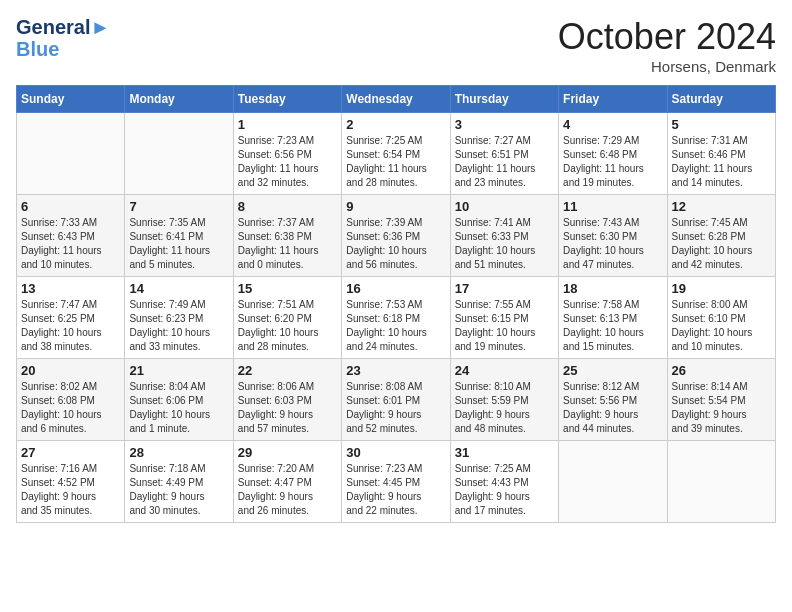 This screenshot has width=792, height=612. I want to click on day-number: 27, so click(70, 452).